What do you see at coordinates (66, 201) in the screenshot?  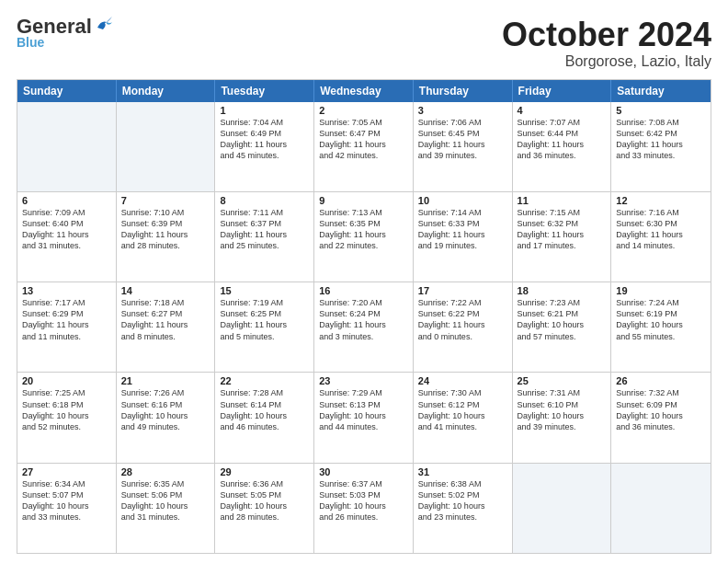 I see `day-number: 6` at bounding box center [66, 201].